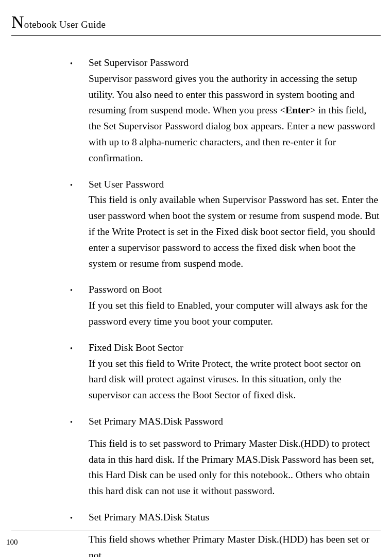 The image size is (392, 557). What do you see at coordinates (225, 457) in the screenshot?
I see `list-item: • Set Primary MAS.Disk Password This fie…` at bounding box center [225, 457].